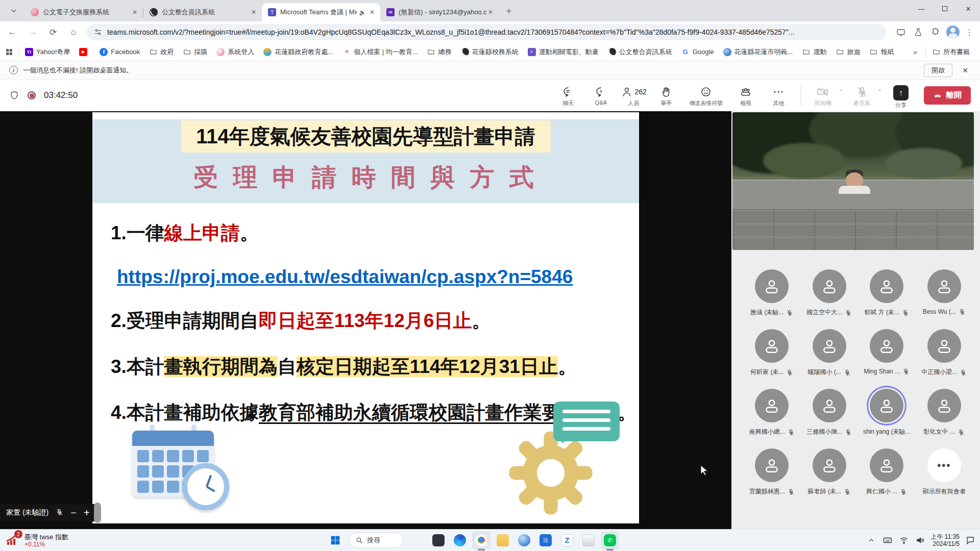 The height and width of the screenshot is (551, 980). I want to click on taskbar-app-file-explorer, so click(503, 540).